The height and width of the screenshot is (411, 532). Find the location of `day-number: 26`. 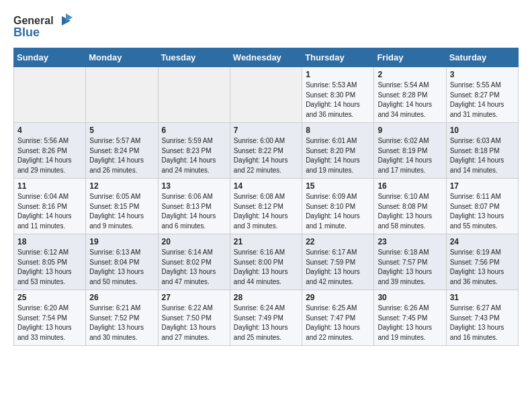

day-number: 26 is located at coordinates (122, 298).